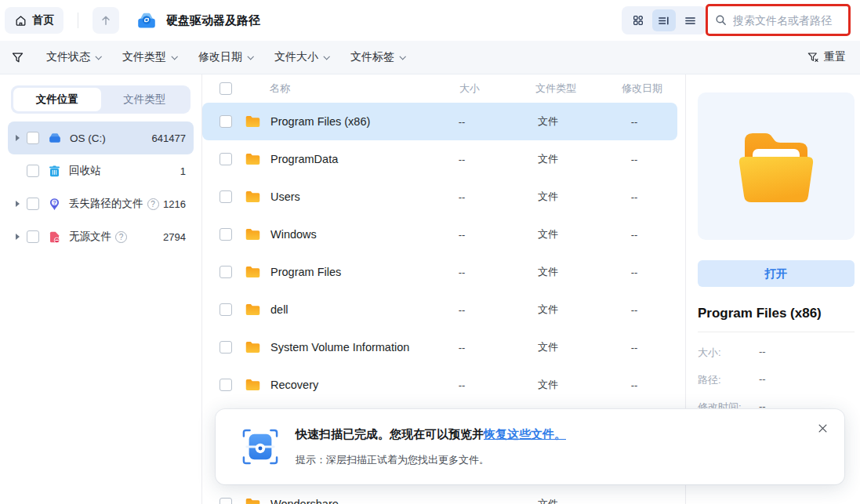 This screenshot has width=860, height=504. I want to click on filter-file-tag: 文件标签, so click(378, 57).